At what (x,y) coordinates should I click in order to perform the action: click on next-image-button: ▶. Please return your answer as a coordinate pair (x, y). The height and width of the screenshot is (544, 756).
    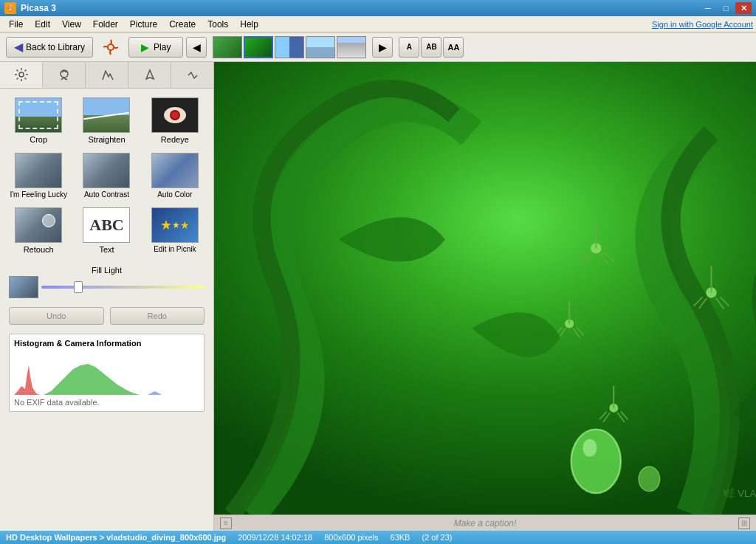
    Looking at the image, I should click on (382, 47).